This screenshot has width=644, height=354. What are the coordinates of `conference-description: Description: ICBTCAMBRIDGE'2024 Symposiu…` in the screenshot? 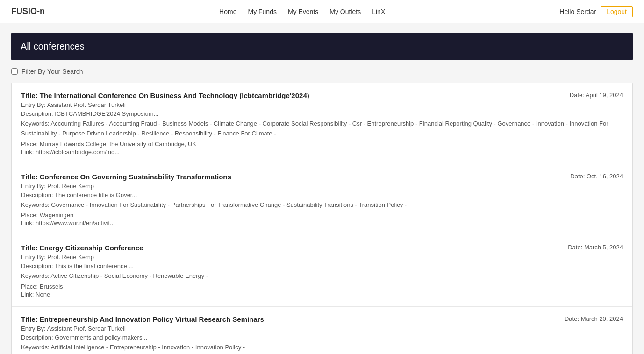 It's located at (322, 114).